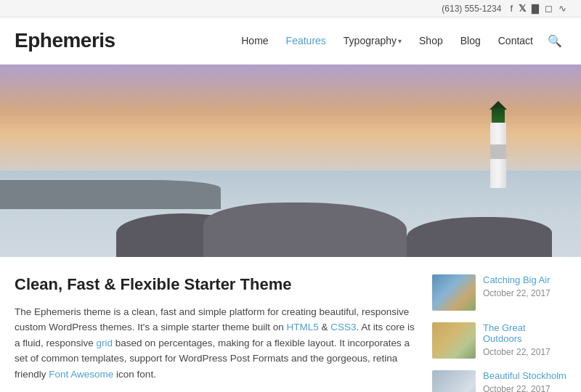 The image size is (581, 392). I want to click on hero-land, so click(110, 195).